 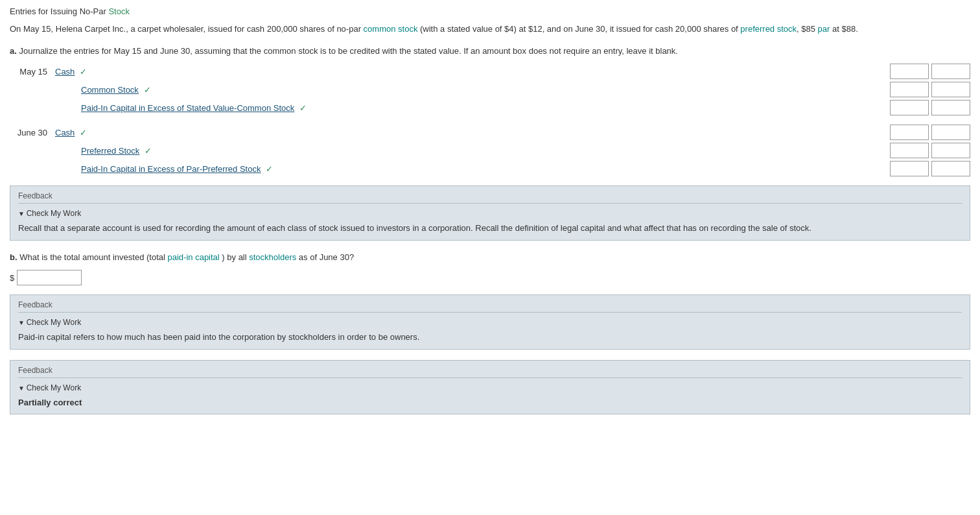 I want to click on may15-paid-in-common-credit, so click(x=951, y=108).